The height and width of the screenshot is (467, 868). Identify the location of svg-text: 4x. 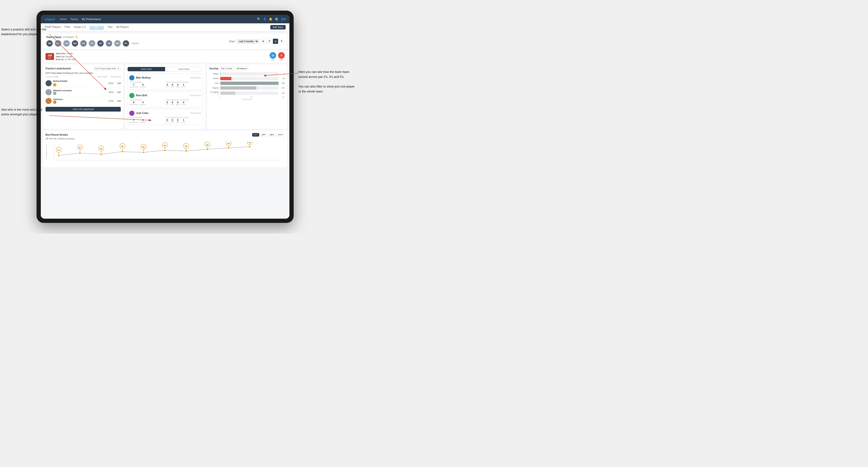
(186, 146).